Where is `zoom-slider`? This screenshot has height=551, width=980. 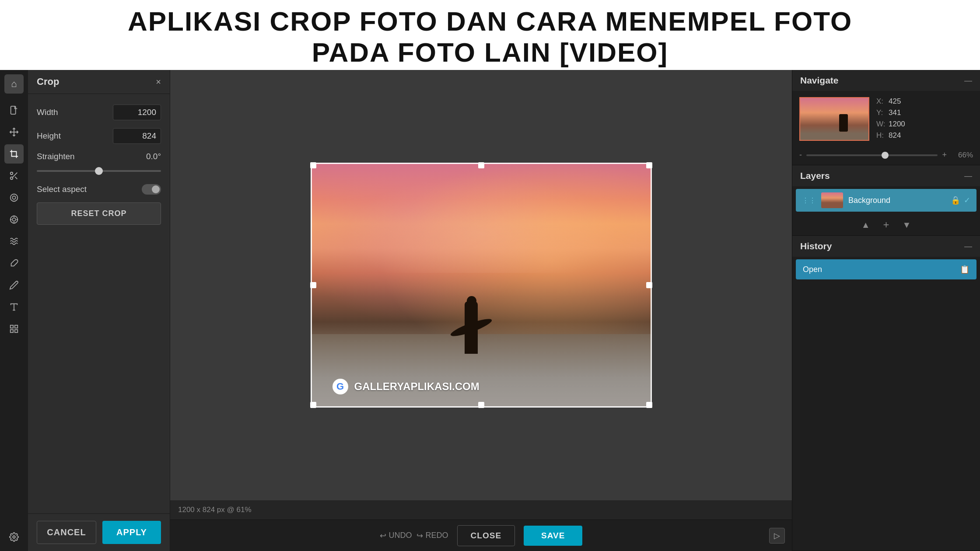
zoom-slider is located at coordinates (872, 155).